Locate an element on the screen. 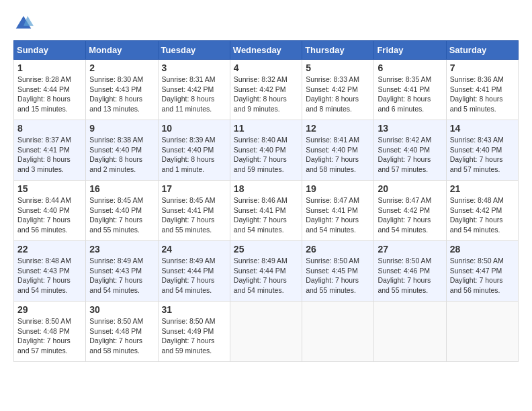  day-number: 27 is located at coordinates (410, 249).